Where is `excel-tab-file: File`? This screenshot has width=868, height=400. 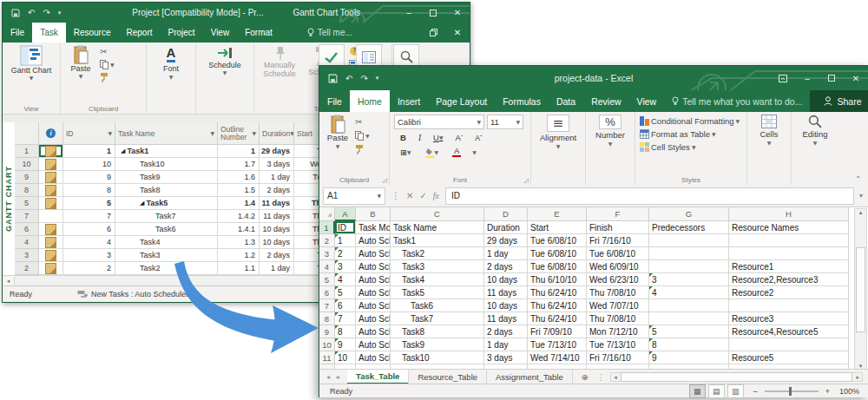 excel-tab-file: File is located at coordinates (335, 101).